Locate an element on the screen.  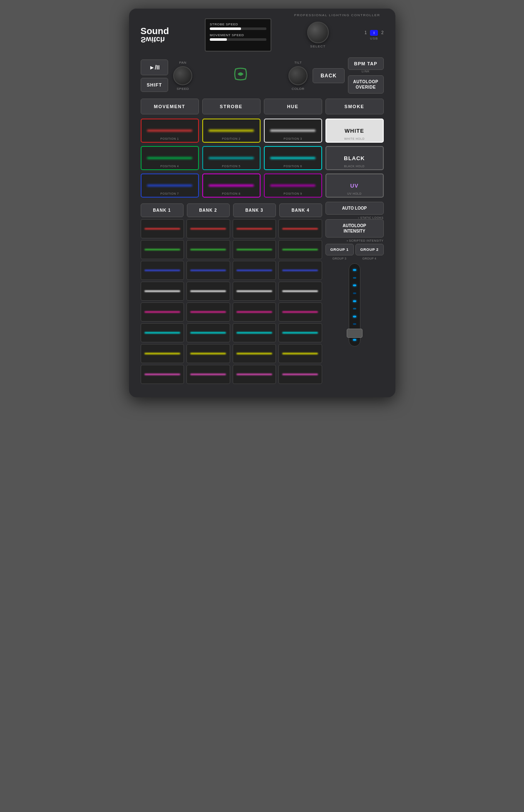
black-hold-label: BLACK HOLD is located at coordinates (355, 166).